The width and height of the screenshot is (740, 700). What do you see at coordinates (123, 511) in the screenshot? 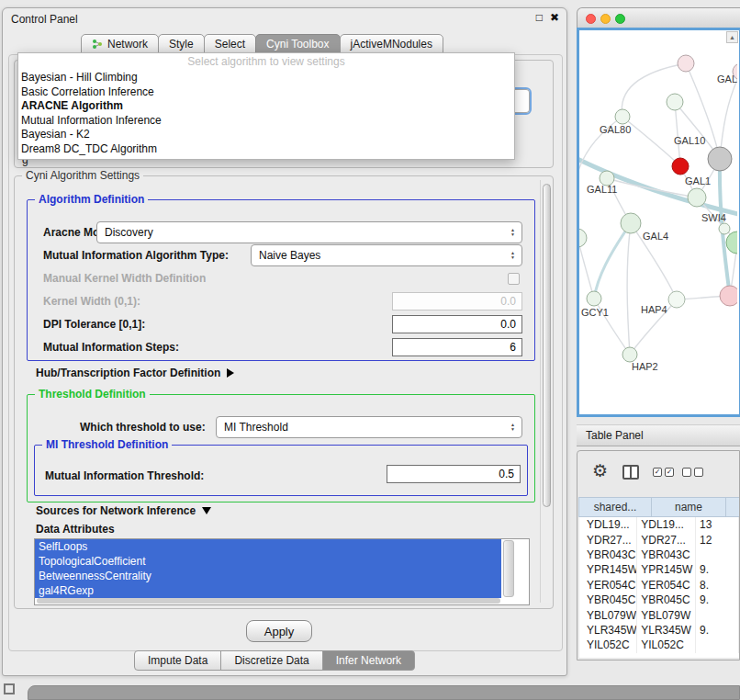
I see `sources-section-toggle: Sources for Network Inference` at bounding box center [123, 511].